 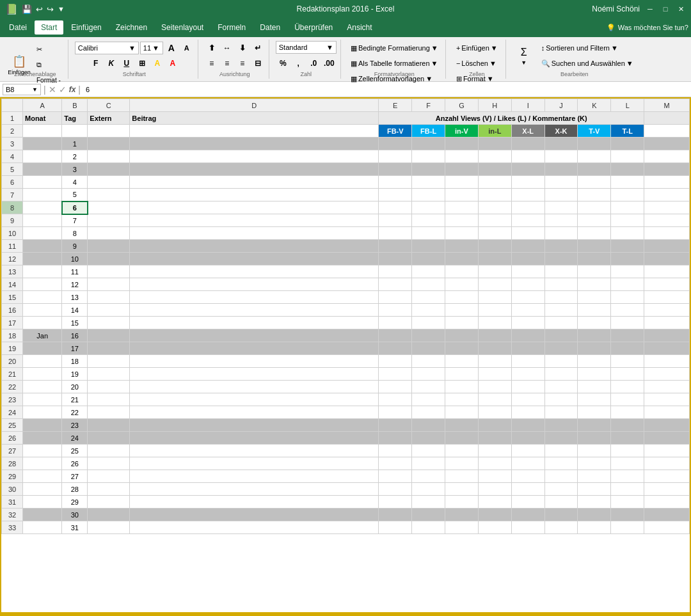 What do you see at coordinates (435, 48) in the screenshot?
I see `conditional-format-dropdown-icon: ▼` at bounding box center [435, 48].